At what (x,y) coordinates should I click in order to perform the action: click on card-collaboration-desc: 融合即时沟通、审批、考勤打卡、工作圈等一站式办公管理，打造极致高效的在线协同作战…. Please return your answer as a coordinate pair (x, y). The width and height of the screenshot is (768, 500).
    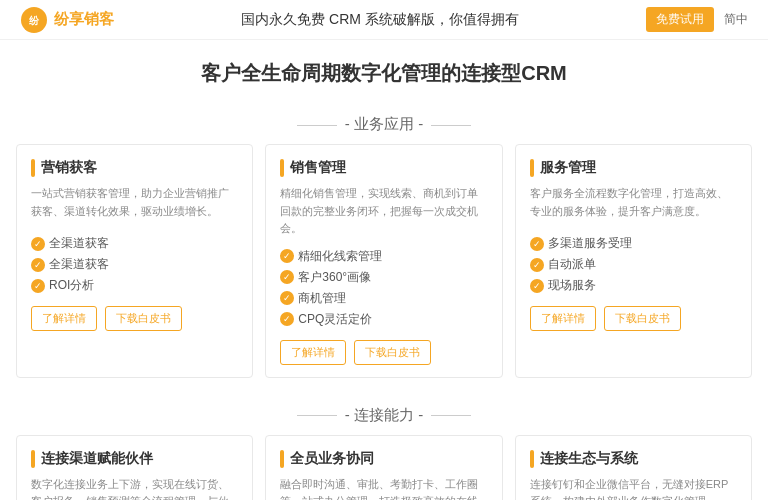
    Looking at the image, I should click on (384, 488).